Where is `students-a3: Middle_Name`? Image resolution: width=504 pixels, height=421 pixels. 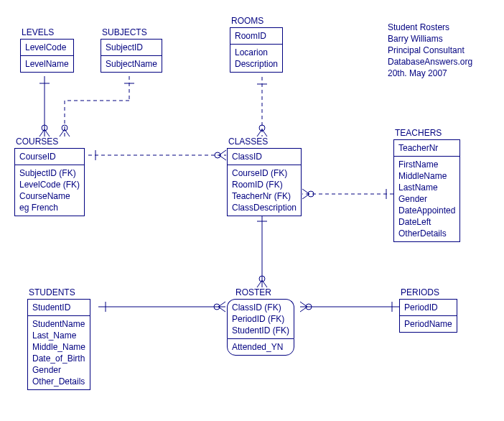
students-a3: Middle_Name is located at coordinates (59, 347).